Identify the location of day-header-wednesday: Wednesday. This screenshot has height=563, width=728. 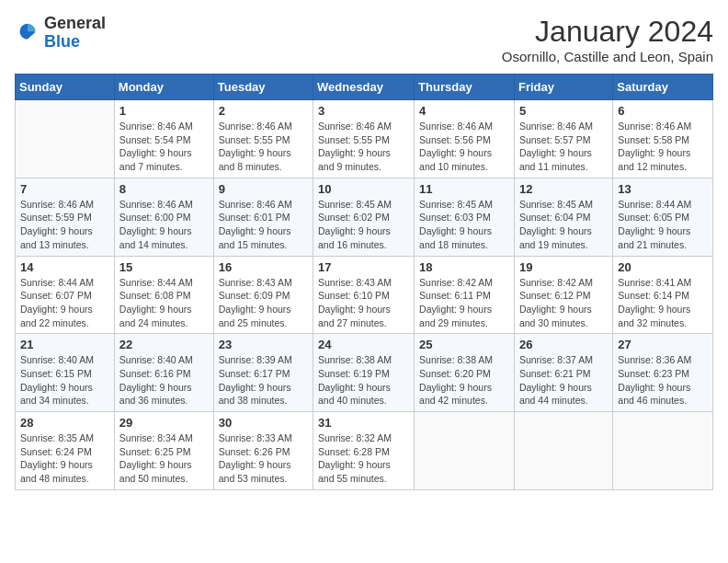
(364, 87).